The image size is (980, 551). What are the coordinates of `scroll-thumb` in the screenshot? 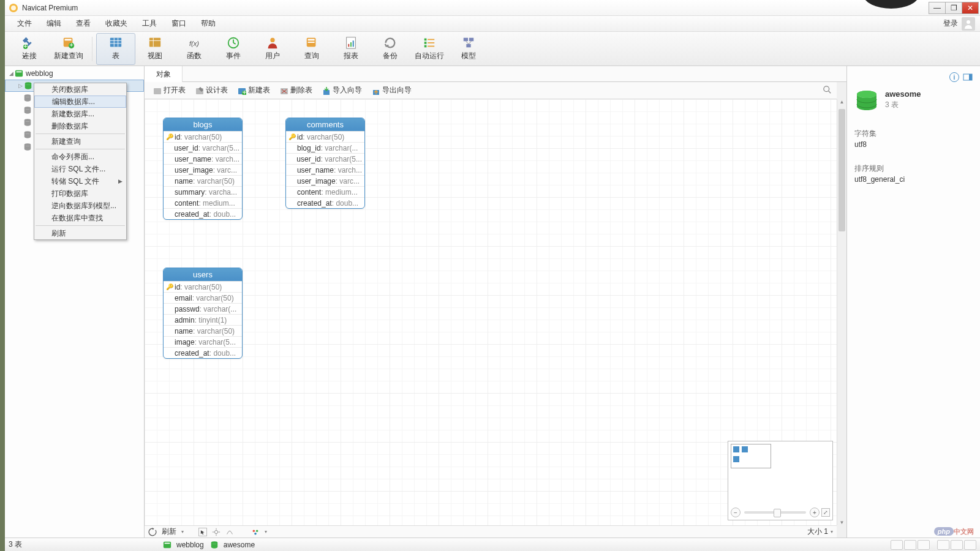 It's located at (842, 170).